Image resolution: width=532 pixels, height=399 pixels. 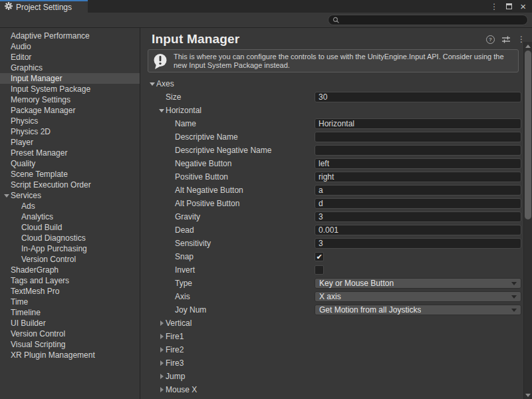 I want to click on sidebar-item-time: Time, so click(x=70, y=302).